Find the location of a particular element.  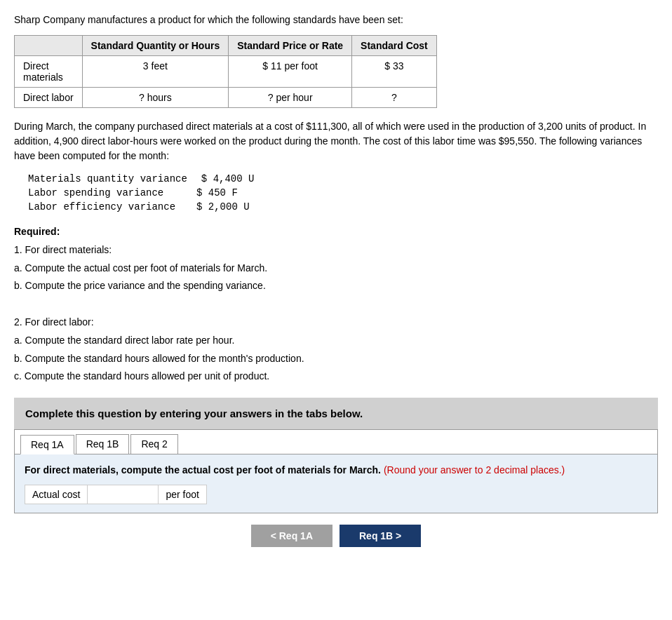

row-price-labor: ? per hour is located at coordinates (290, 98).